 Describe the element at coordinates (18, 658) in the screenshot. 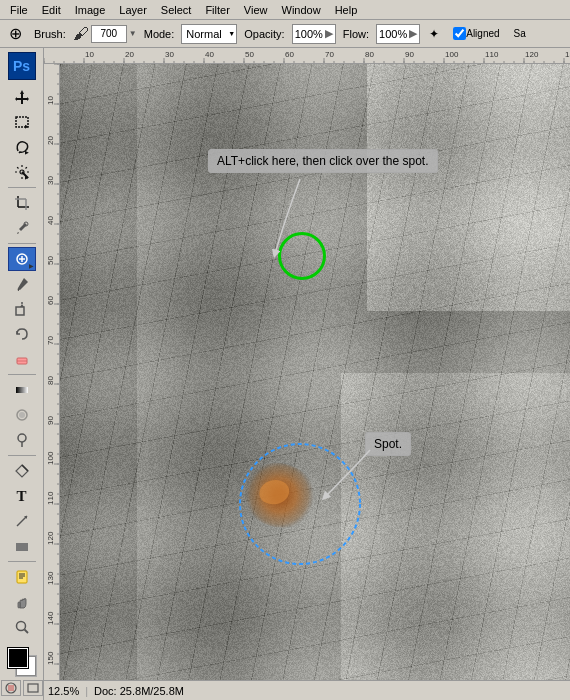

I see `foreground-color-swatch` at that location.